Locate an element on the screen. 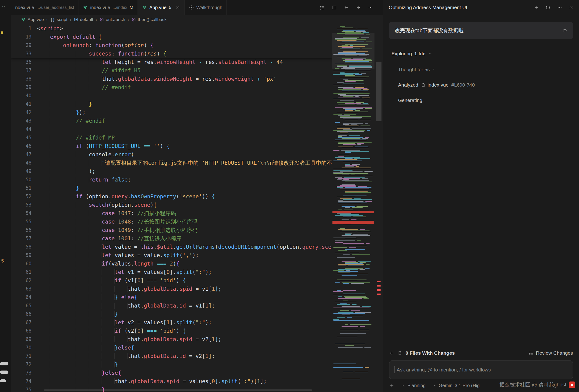 The image size is (579, 392). minimap is located at coordinates (353, 208).